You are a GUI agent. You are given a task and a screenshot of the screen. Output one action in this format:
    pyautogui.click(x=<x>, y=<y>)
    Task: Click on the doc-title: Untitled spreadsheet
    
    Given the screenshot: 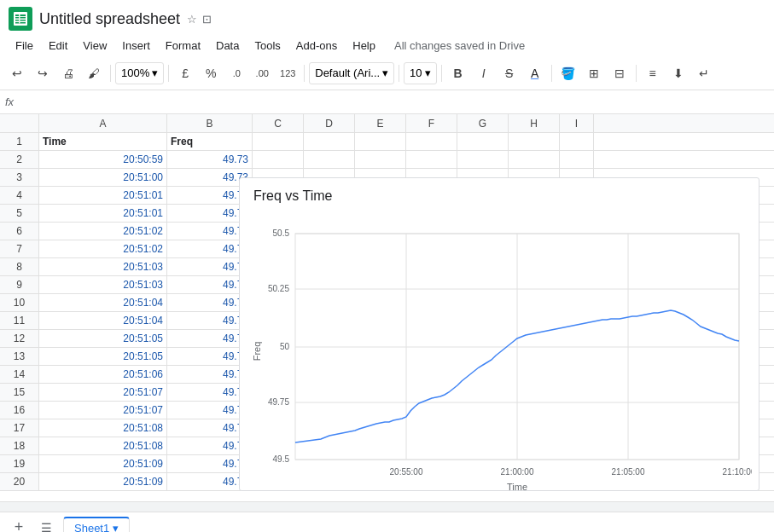 What is the action you would take?
    pyautogui.click(x=109, y=19)
    